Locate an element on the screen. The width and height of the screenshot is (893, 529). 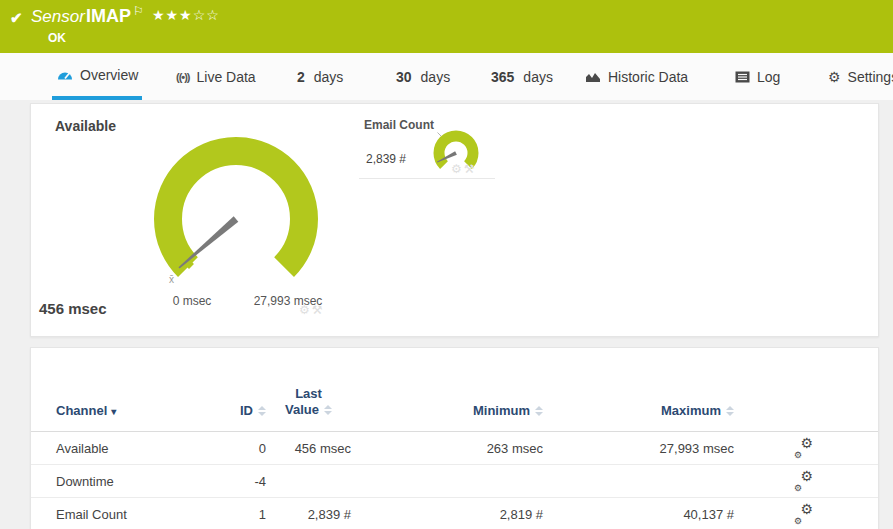
sensor-type-label: Sensor is located at coordinates (58, 17).